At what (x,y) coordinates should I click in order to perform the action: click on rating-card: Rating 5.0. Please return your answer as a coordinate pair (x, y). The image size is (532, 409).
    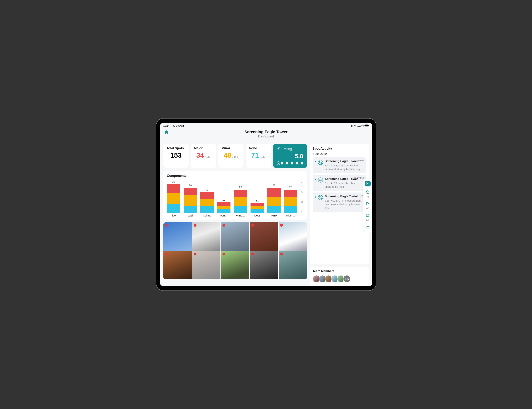
    Looking at the image, I should click on (290, 156).